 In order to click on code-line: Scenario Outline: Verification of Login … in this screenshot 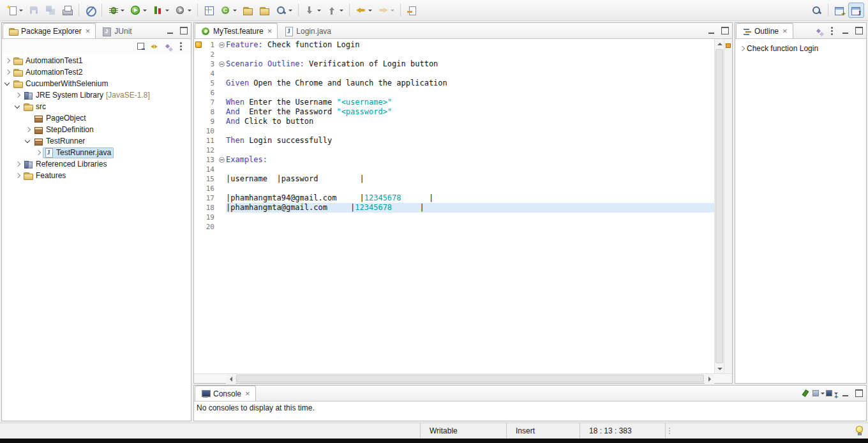, I will do `click(470, 64)`.